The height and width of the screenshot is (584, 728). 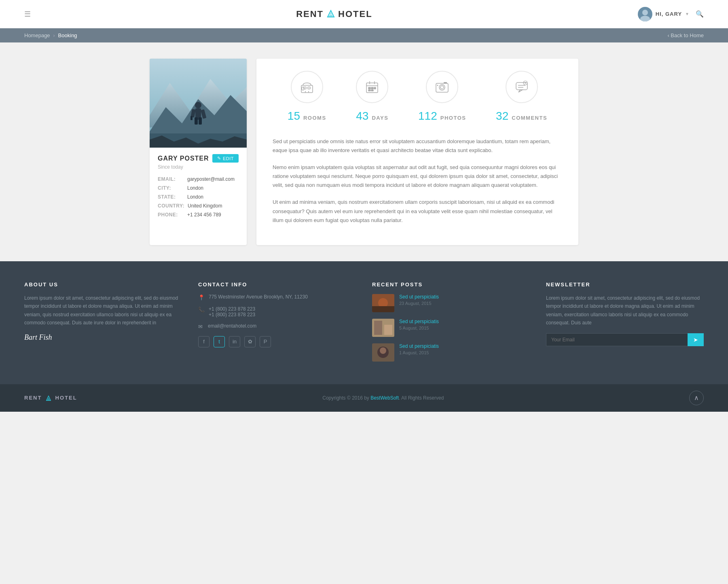 I want to click on comments-icon-circle, so click(x=522, y=87).